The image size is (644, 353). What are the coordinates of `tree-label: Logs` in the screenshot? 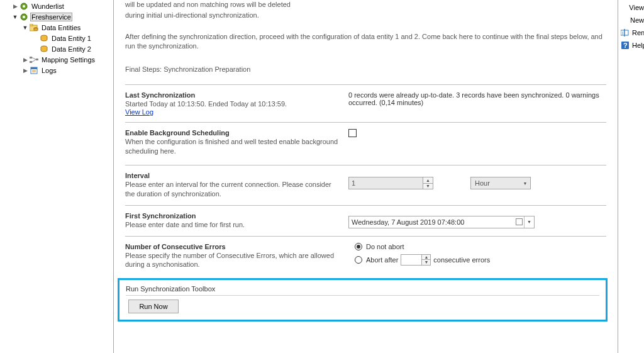 It's located at (49, 70).